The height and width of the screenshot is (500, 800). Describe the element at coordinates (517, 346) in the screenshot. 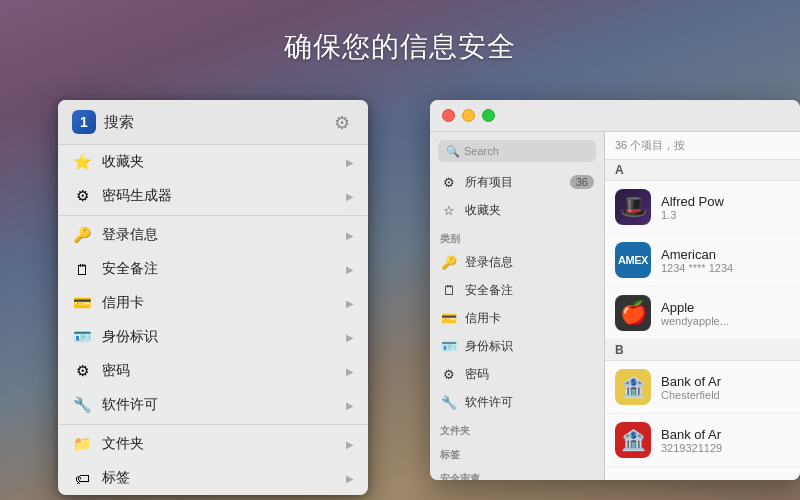

I see `sidebar-item-identity: 🪪 身份标识` at that location.